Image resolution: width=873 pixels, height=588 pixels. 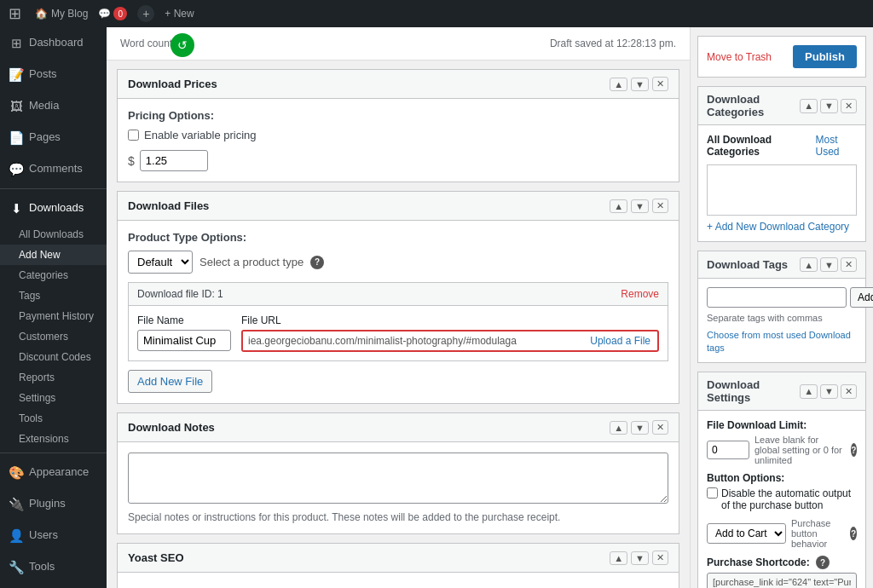 I want to click on sidebar-sub-all-downloads: All Downloads, so click(x=53, y=234).